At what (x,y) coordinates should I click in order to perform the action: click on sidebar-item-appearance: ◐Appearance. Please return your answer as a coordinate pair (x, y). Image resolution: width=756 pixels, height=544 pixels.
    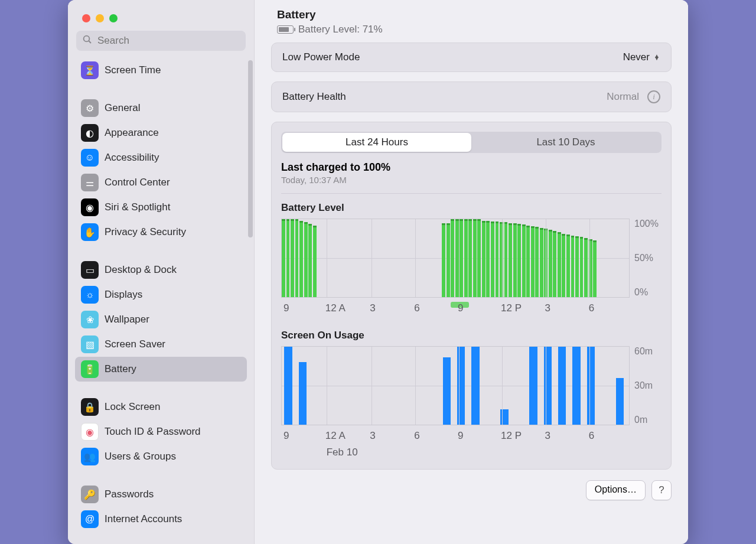
    Looking at the image, I should click on (161, 133).